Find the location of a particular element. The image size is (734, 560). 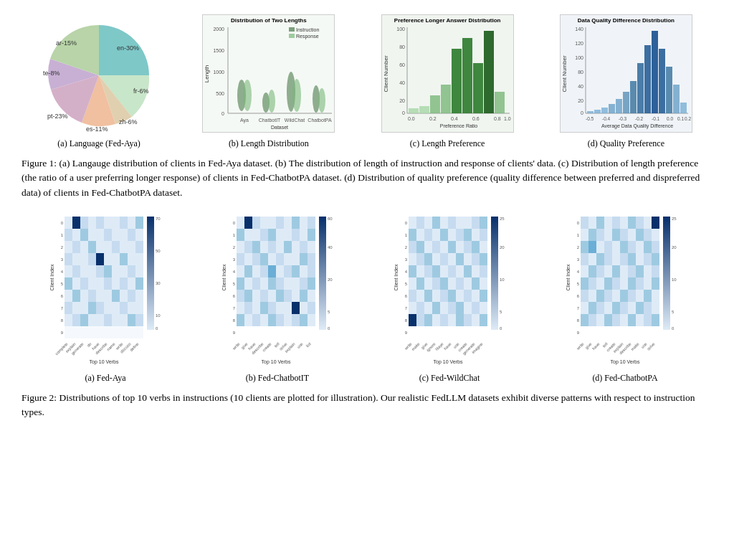

svg-text: list is located at coordinates (308, 344).